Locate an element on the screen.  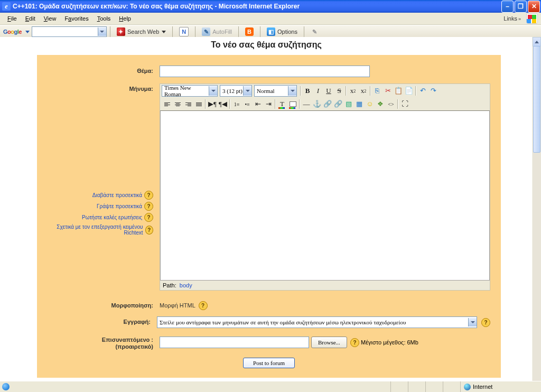
blogger-icon: B is located at coordinates (249, 32).